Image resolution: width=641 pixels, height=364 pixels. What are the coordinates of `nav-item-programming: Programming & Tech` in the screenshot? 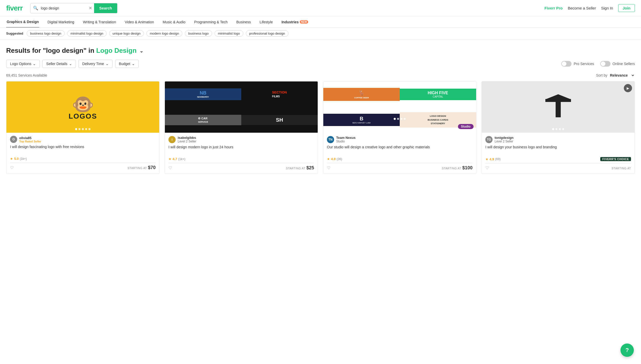 It's located at (211, 22).